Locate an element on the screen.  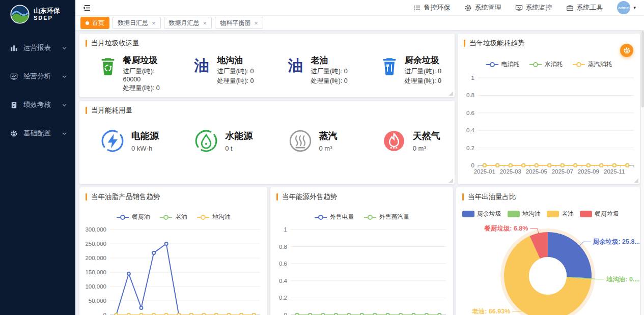
legend-item-old-oil: 老油 is located at coordinates (560, 214).